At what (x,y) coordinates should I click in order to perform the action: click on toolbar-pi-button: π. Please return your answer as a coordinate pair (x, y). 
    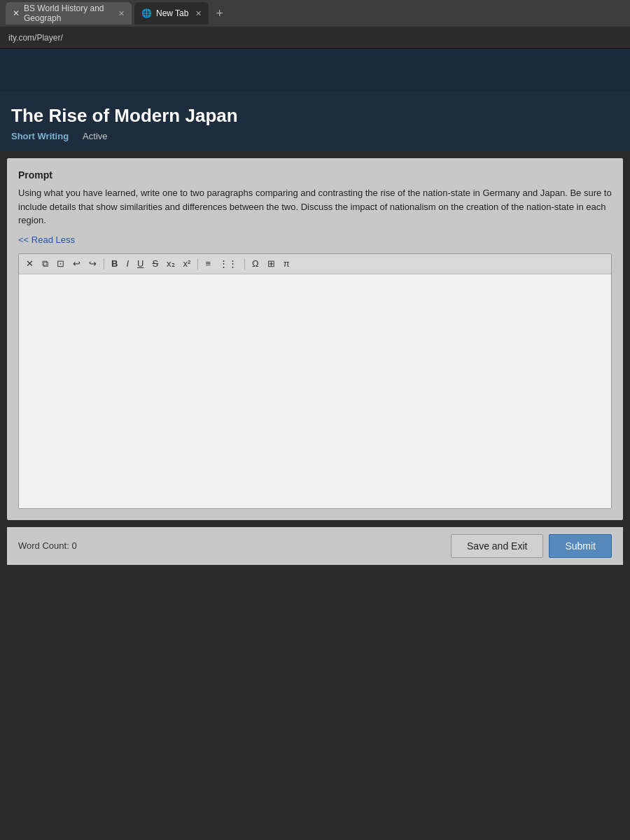
    Looking at the image, I should click on (287, 263).